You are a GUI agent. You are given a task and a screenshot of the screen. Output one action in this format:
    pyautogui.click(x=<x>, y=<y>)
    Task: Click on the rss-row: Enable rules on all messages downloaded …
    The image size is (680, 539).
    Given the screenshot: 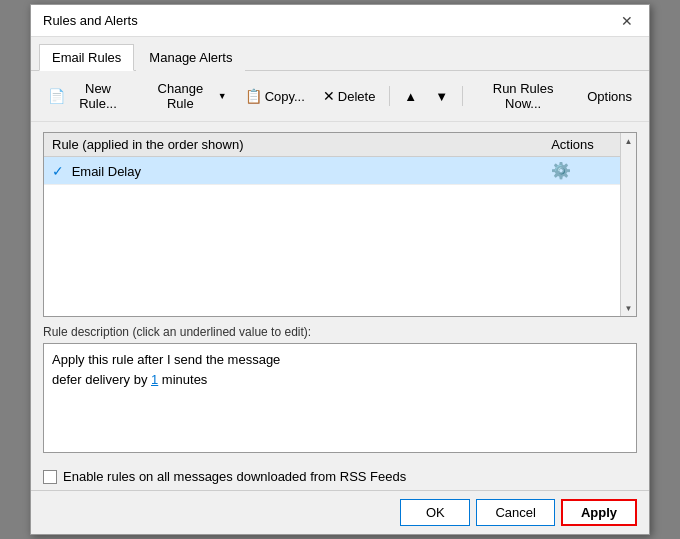 What is the action you would take?
    pyautogui.click(x=340, y=476)
    